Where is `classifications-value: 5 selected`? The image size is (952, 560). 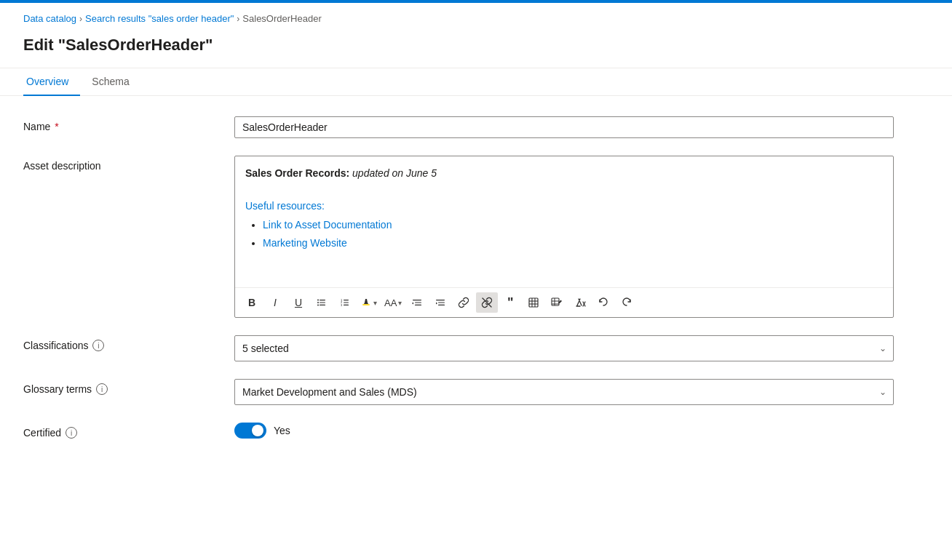 classifications-value: 5 selected is located at coordinates (266, 348).